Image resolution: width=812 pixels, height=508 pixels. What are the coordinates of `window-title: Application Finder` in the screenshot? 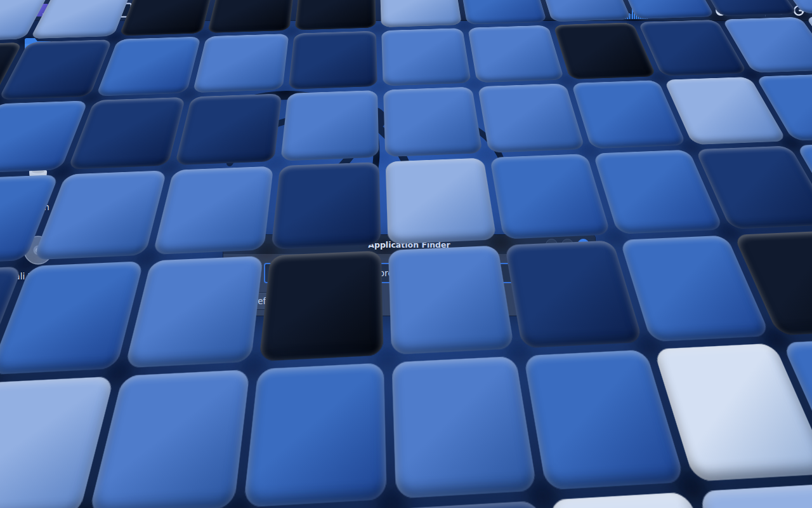 It's located at (409, 245).